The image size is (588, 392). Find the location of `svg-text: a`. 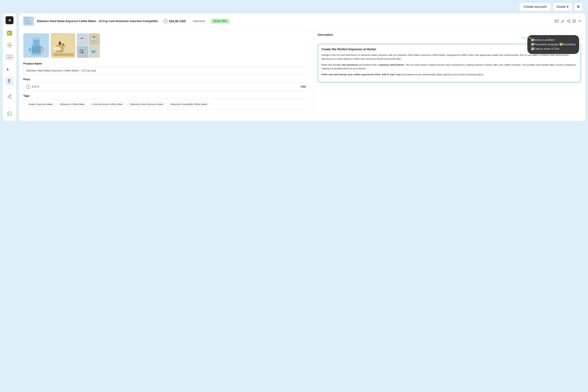

svg-text: a is located at coordinates (7, 69).